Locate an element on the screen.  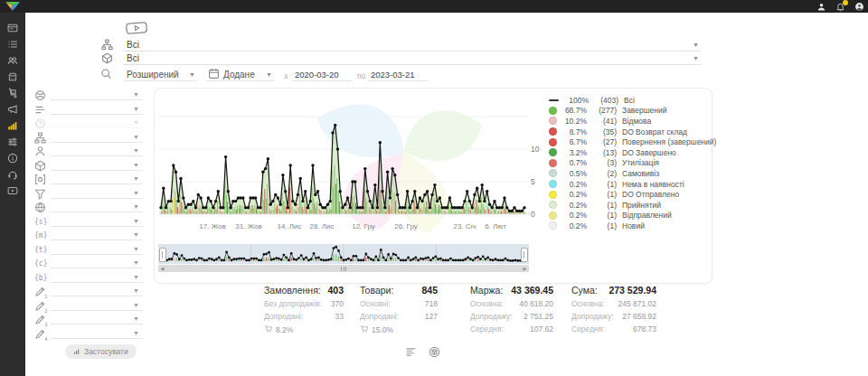
filter-unknown-dropdown: ▼ is located at coordinates (90, 124).